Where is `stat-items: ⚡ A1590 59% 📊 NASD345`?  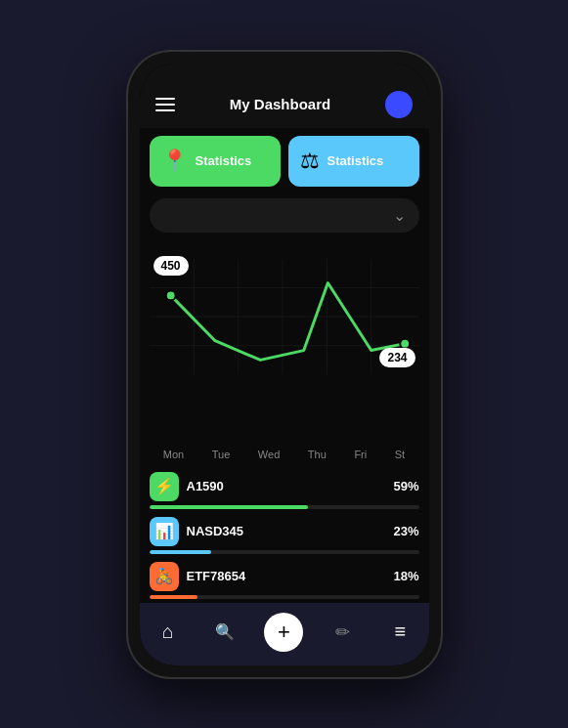
stat-items: ⚡ A1590 59% 📊 NASD345 is located at coordinates (284, 535).